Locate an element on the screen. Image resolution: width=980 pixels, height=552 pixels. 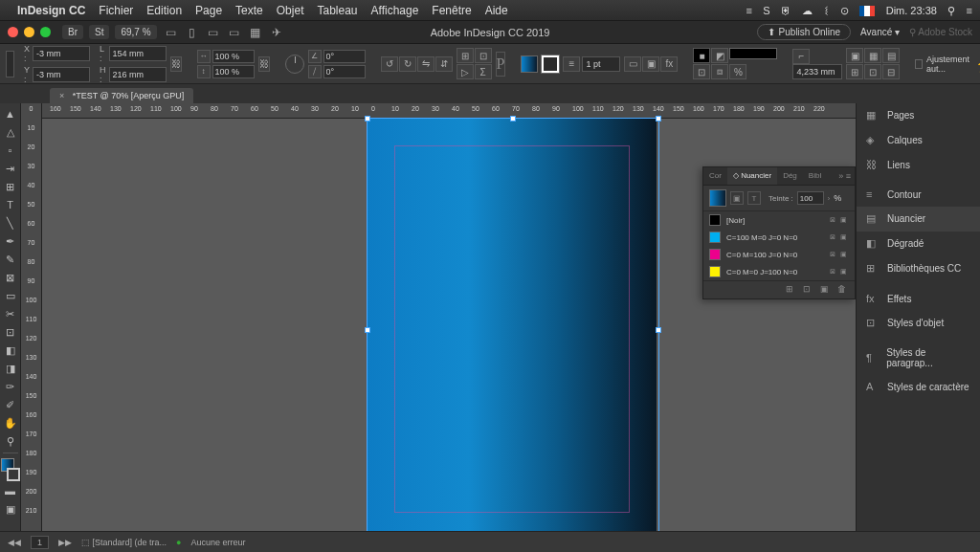
flip-h-button: ⇋ is located at coordinates (426, 64).